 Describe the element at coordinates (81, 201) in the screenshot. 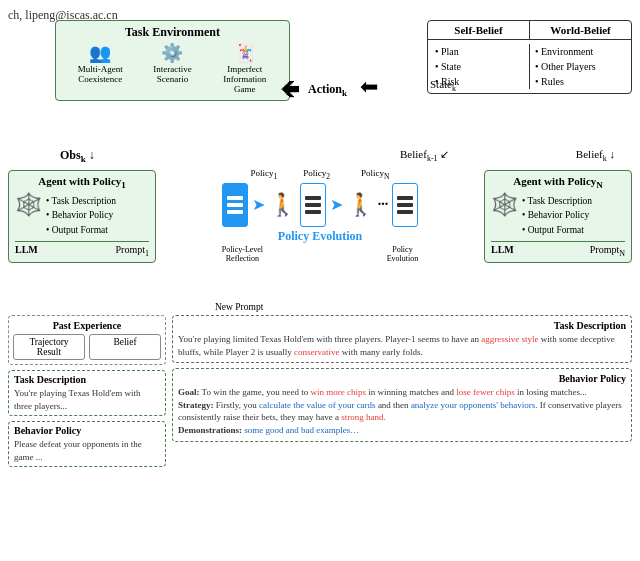

I see `agent-left-detail-1: • Task Description` at that location.